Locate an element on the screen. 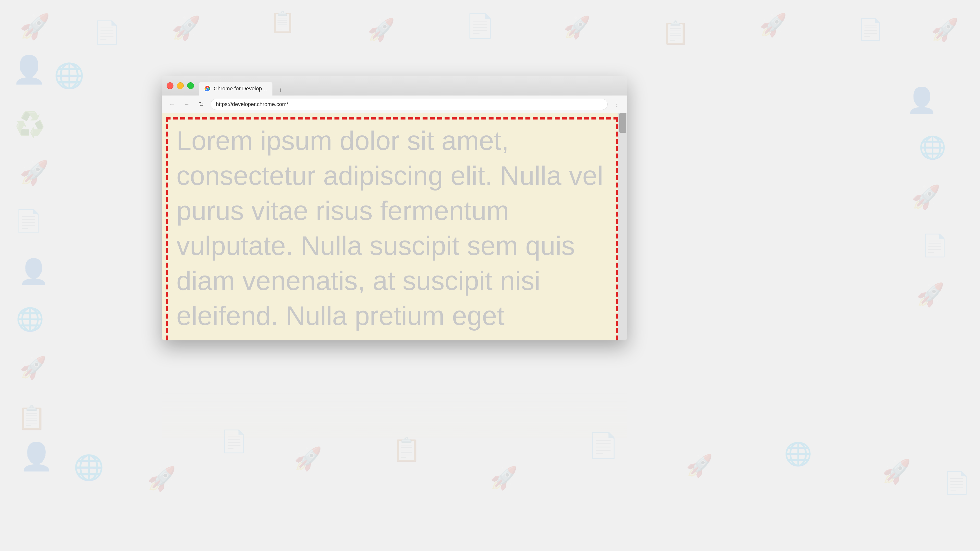 Image resolution: width=980 pixels, height=551 pixels. bg-icon-1: 🚀 is located at coordinates (35, 27).